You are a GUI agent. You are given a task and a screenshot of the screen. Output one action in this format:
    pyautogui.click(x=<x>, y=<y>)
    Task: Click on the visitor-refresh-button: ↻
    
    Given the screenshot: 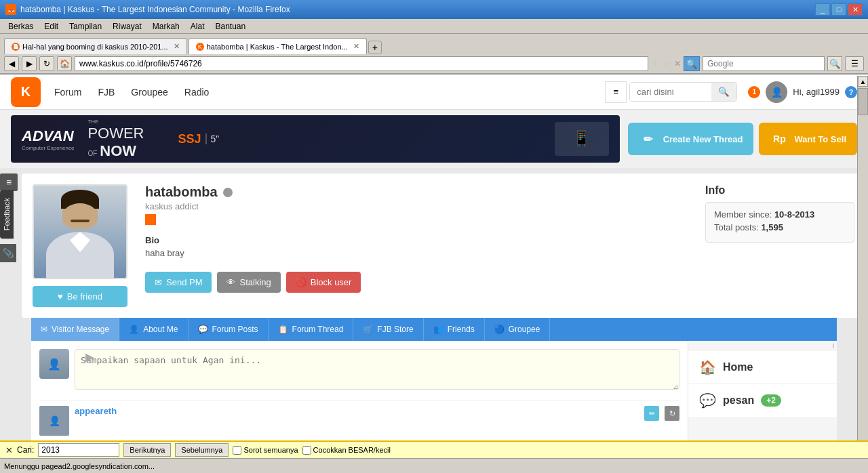 What is the action you would take?
    pyautogui.click(x=672, y=413)
    